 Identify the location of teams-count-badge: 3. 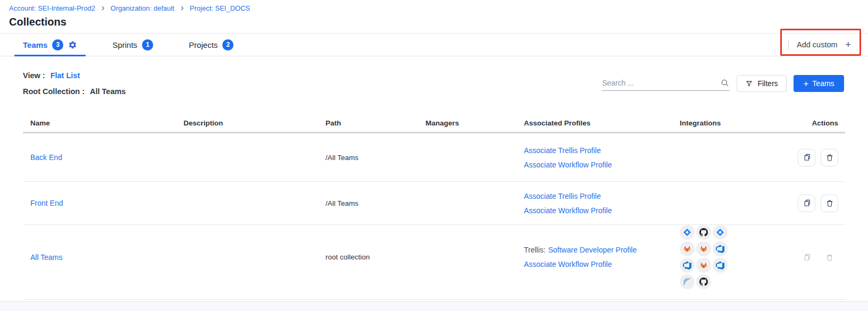
(57, 45).